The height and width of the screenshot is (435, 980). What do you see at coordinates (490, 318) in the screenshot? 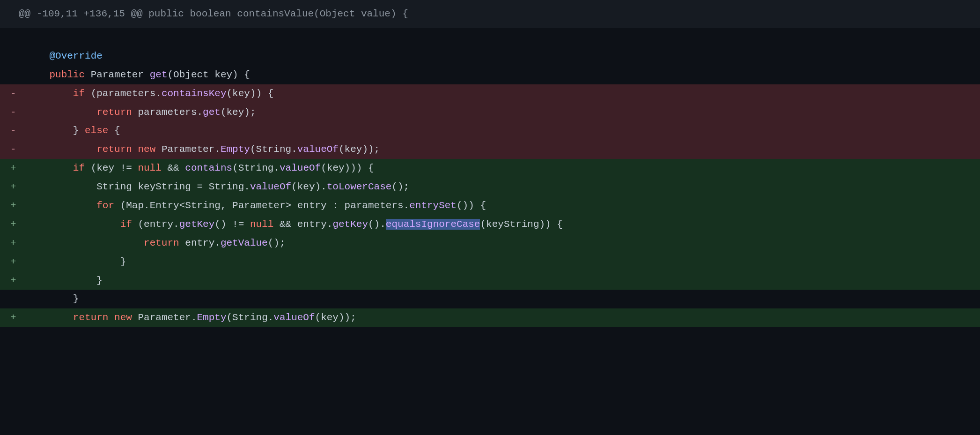
I see `diff-line: + return new Parameter.Empty(String.valu…` at bounding box center [490, 318].